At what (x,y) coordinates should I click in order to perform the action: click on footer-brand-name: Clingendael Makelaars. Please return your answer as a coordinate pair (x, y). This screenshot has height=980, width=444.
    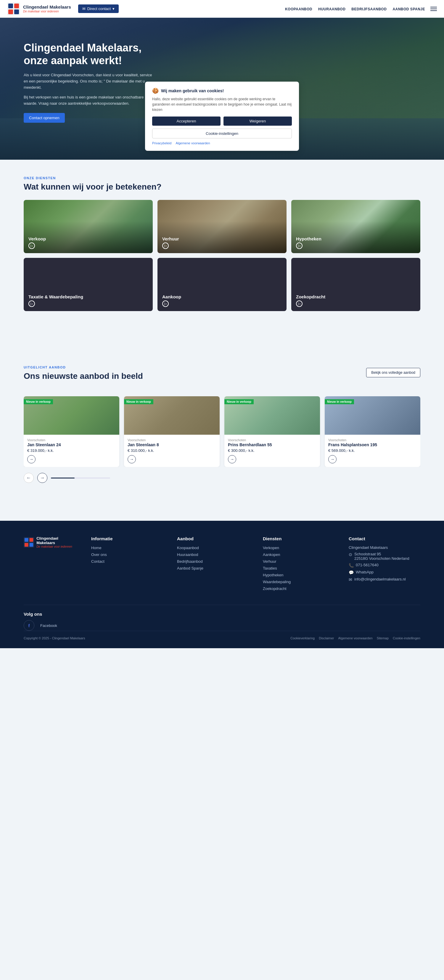
    Looking at the image, I should click on (57, 541).